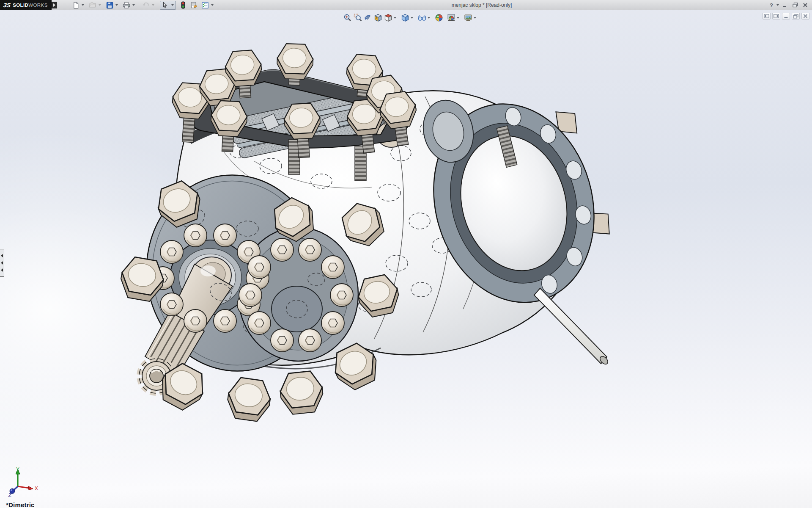 The height and width of the screenshot is (508, 812). Describe the element at coordinates (165, 5) in the screenshot. I see `select-button` at that location.